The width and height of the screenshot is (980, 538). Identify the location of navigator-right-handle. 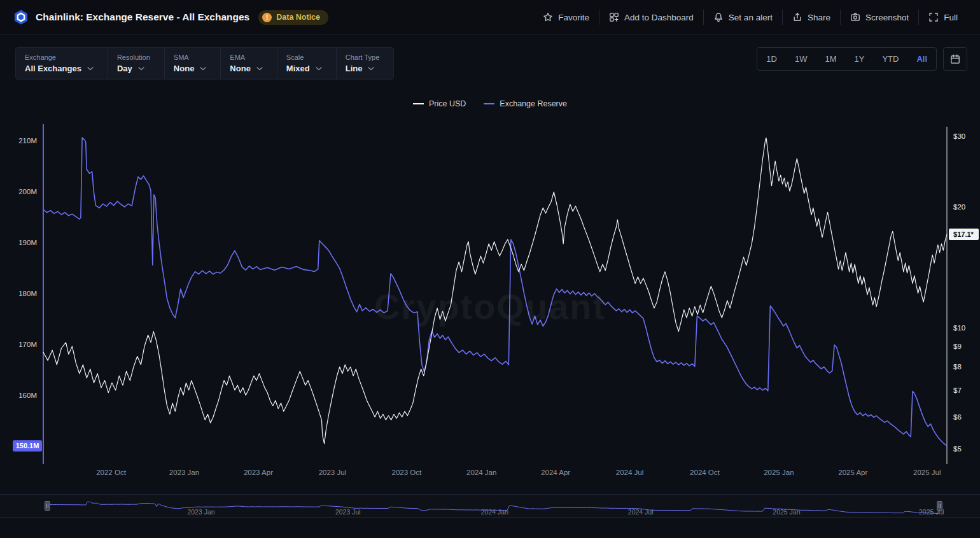
(939, 506).